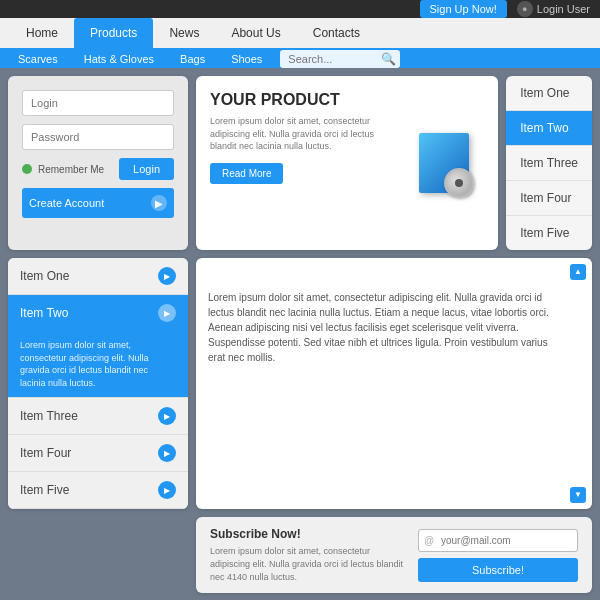  I want to click on scroll-up-button: ▲, so click(578, 272).